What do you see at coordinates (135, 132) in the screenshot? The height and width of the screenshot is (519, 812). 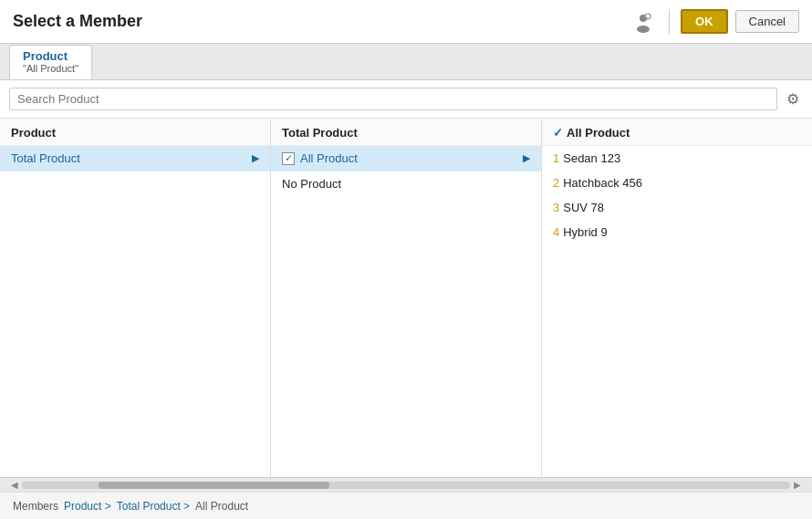 I see `col1-header: Product` at bounding box center [135, 132].